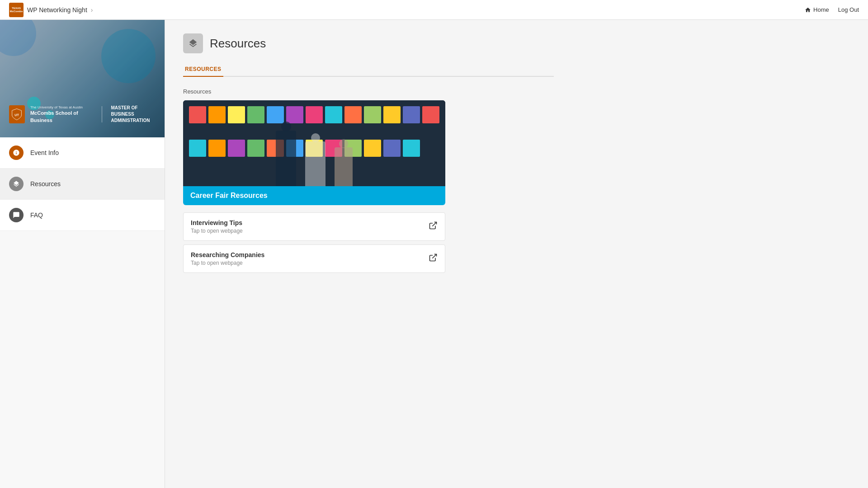 This screenshot has width=868, height=488. I want to click on nav-right: Home Log Out, so click(832, 10).